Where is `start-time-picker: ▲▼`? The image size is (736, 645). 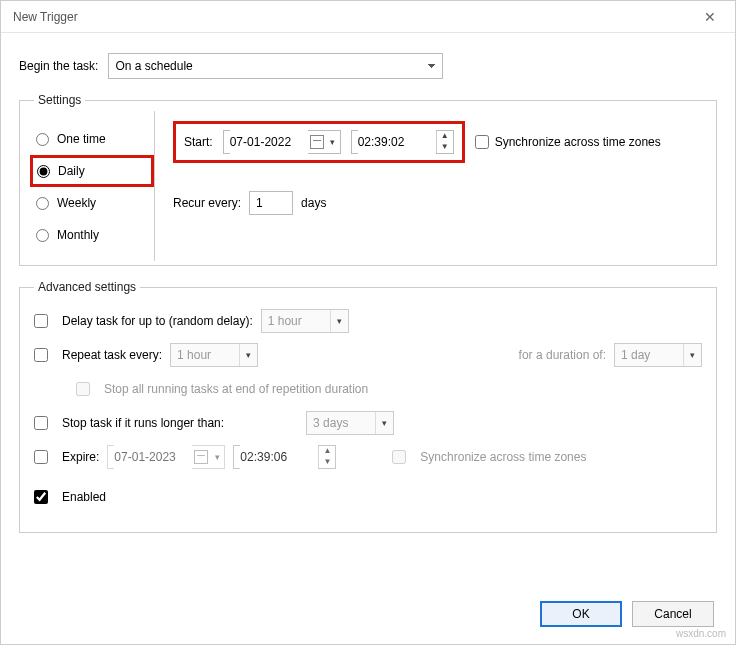 start-time-picker: ▲▼ is located at coordinates (402, 142).